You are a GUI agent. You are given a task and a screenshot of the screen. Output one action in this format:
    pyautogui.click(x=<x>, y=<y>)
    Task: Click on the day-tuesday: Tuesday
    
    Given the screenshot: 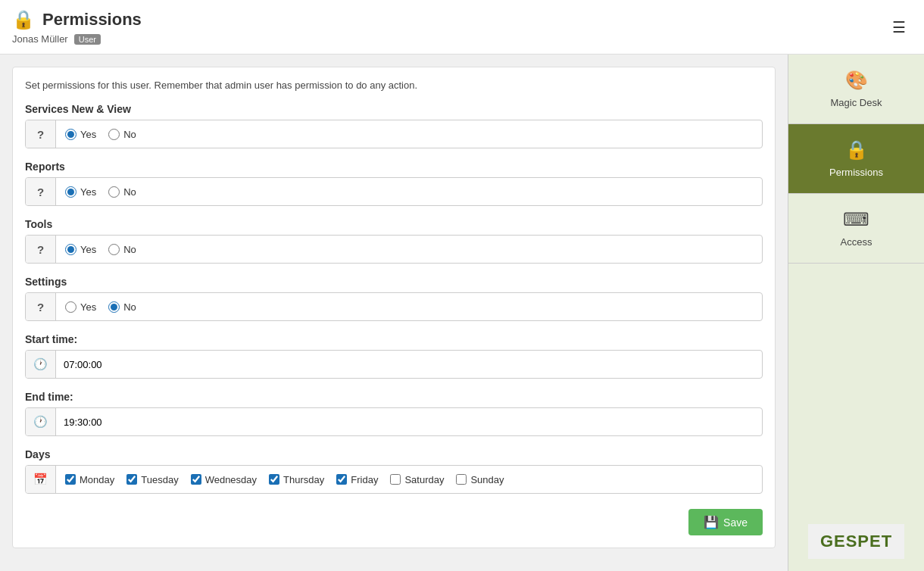 What is the action you would take?
    pyautogui.click(x=152, y=480)
    